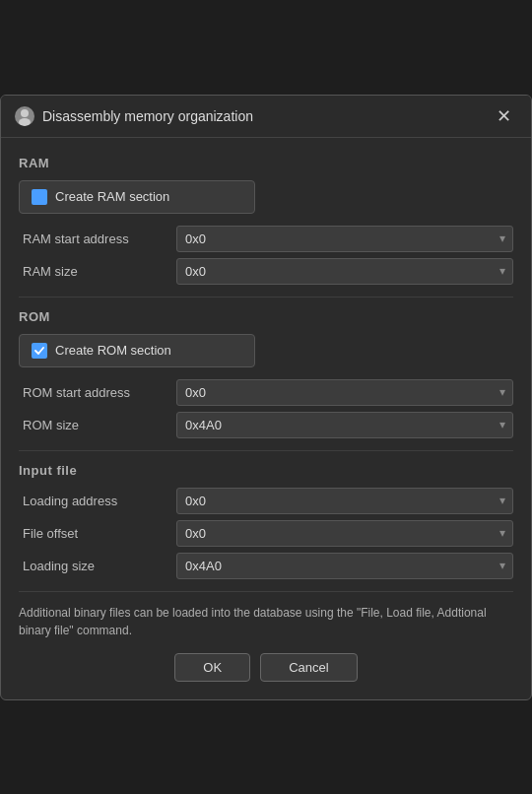  What do you see at coordinates (98, 500) in the screenshot?
I see `loading-address-label: Loading address` at bounding box center [98, 500].